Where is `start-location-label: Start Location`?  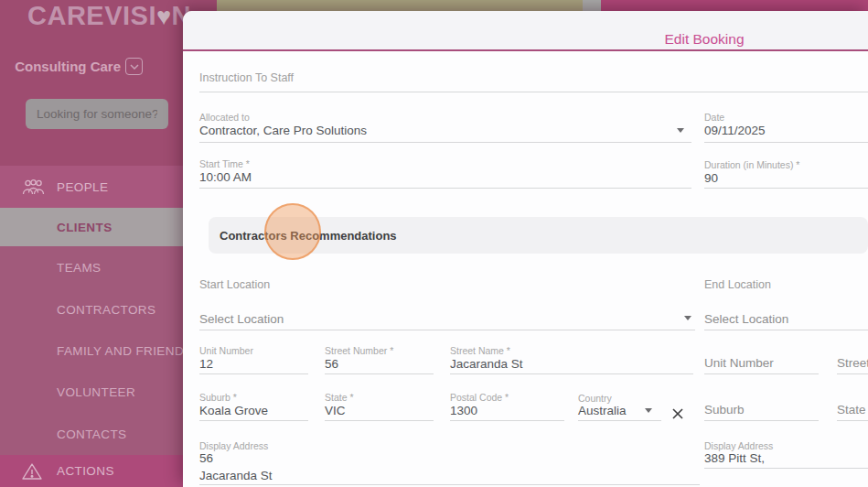
start-location-label: Start Location is located at coordinates (234, 285).